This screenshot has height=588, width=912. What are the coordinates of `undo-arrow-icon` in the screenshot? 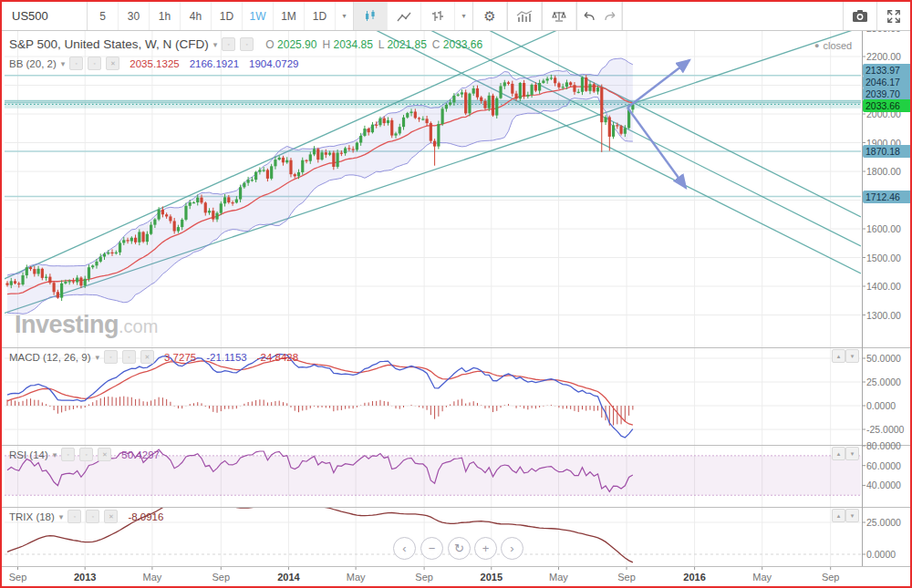 It's located at (589, 16).